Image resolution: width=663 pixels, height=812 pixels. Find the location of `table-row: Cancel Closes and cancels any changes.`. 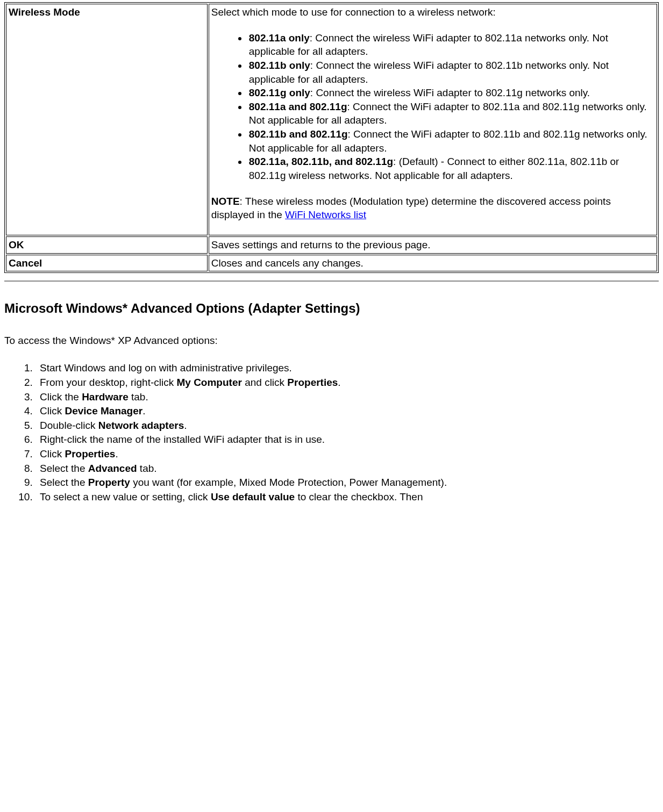

table-row: Cancel Closes and cancels any changes. is located at coordinates (331, 263).